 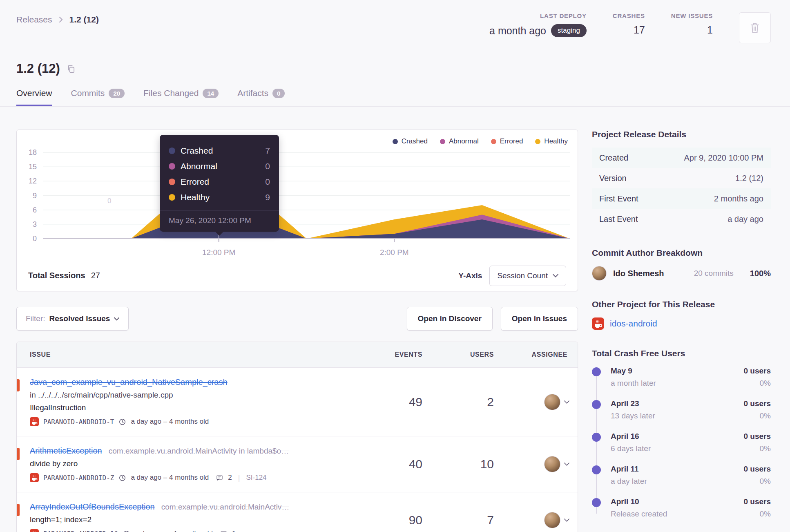 What do you see at coordinates (261, 97) in the screenshot?
I see `tab-artifacts: Artifacts 0` at bounding box center [261, 97].